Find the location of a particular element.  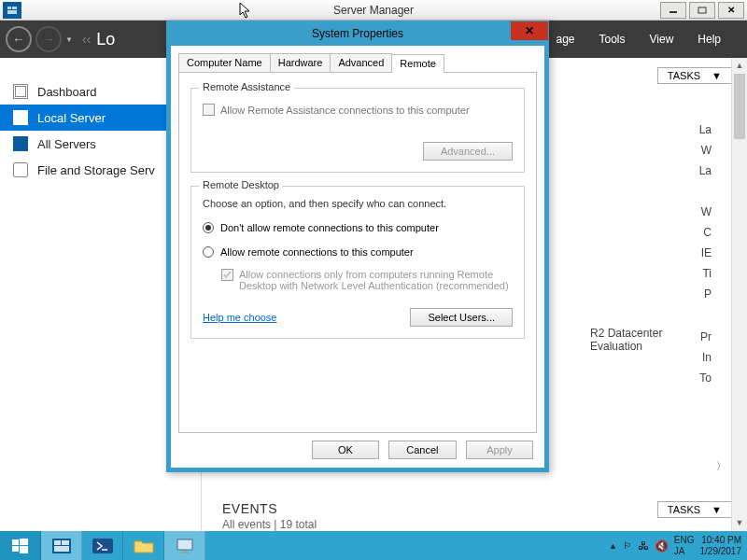

dashboard-icon is located at coordinates (21, 91).